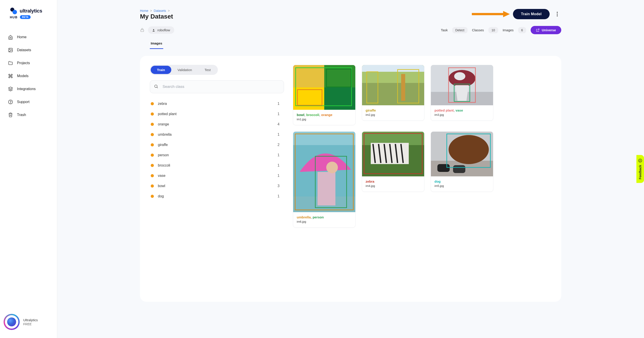 Image resolution: width=644 pixels, height=338 pixels. I want to click on class-row: person1, so click(217, 155).